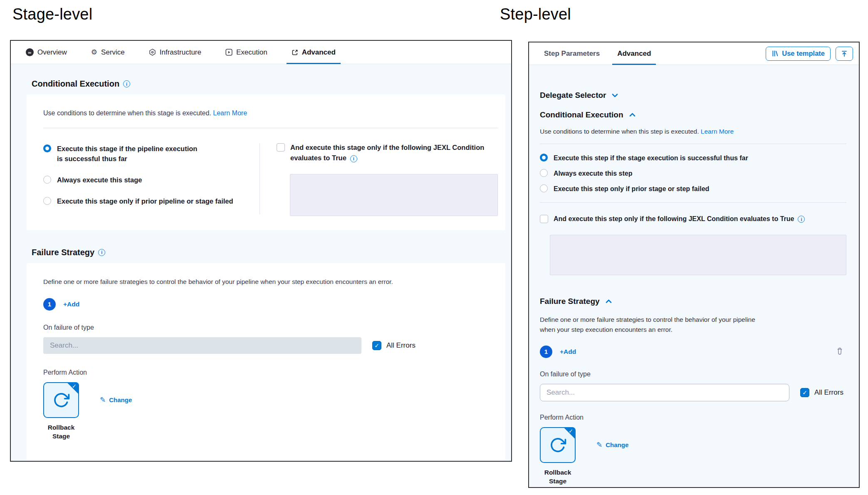  Describe the element at coordinates (61, 436) in the screenshot. I see `action-name-line2: Stage` at that location.